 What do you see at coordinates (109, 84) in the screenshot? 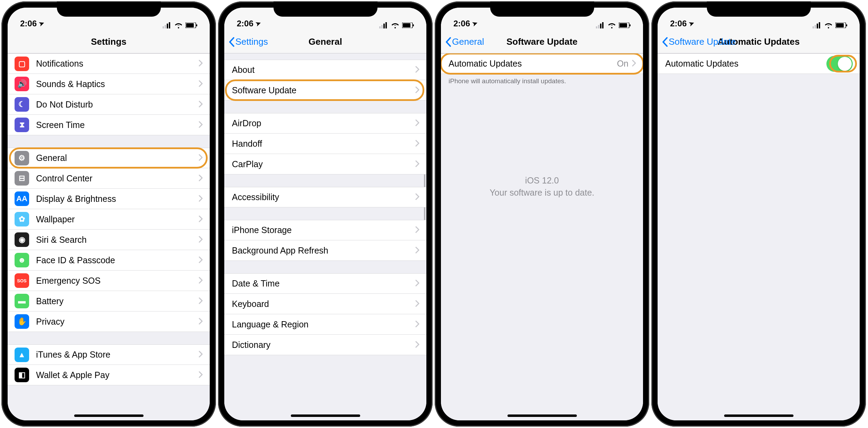
I see `row-sounds-haptics: 🔊Sounds & Haptics` at bounding box center [109, 84].